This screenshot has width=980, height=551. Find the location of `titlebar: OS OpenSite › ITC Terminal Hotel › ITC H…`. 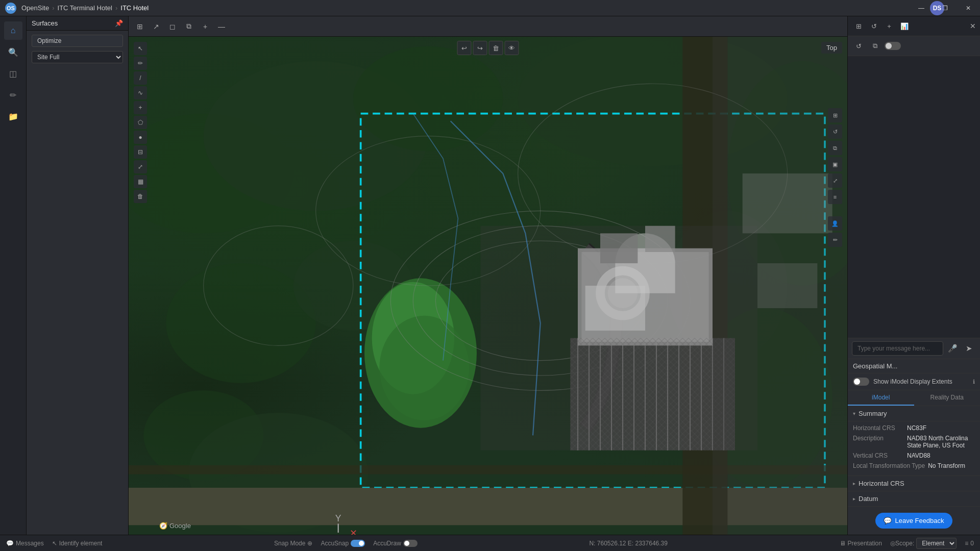

titlebar: OS OpenSite › ITC Terminal Hotel › ITC H… is located at coordinates (490, 8).